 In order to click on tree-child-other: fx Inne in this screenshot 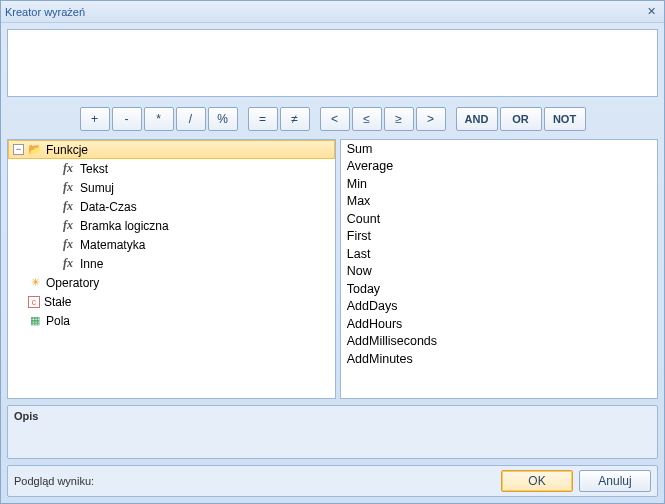, I will do `click(172, 264)`.